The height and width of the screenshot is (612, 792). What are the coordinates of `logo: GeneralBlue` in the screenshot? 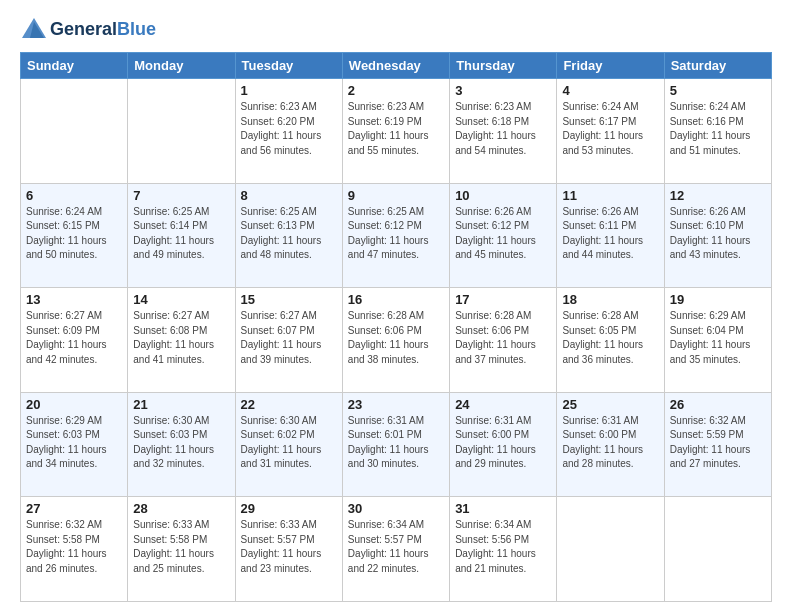 It's located at (88, 30).